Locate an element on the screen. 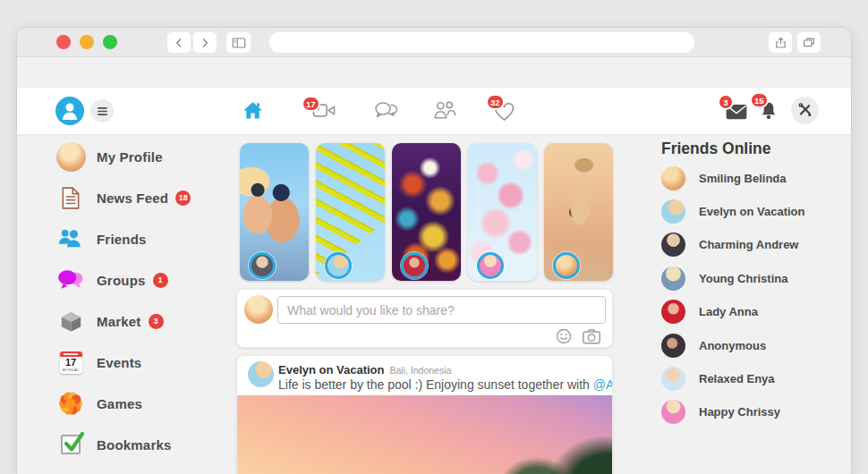  events-calendar-icon: 17 MONDAY is located at coordinates (71, 362).